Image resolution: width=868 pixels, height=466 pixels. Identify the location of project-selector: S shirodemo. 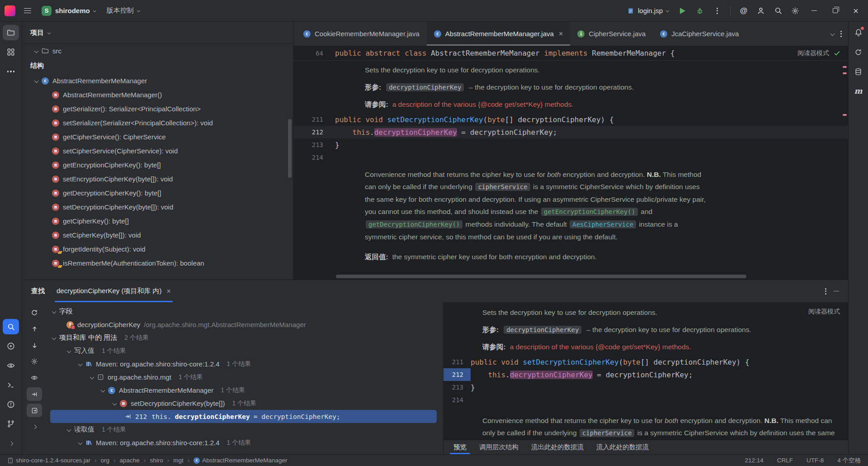
(69, 11).